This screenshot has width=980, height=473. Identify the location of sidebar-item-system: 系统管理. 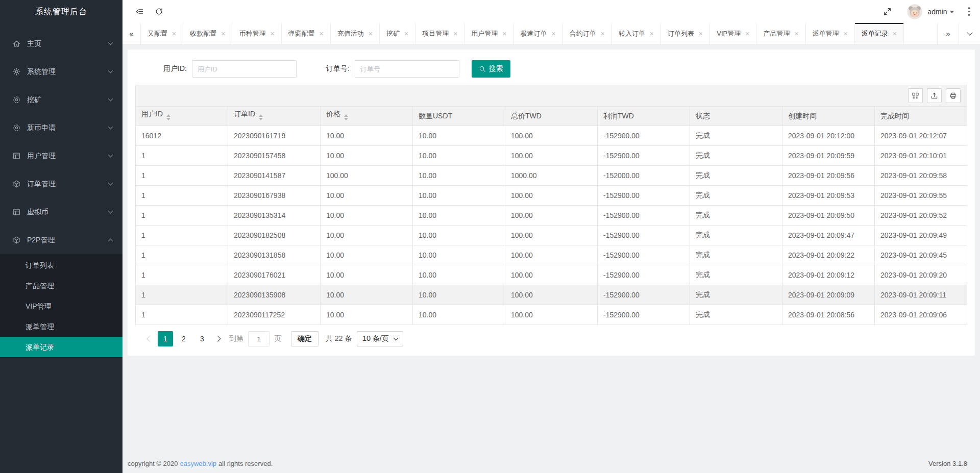
(61, 71).